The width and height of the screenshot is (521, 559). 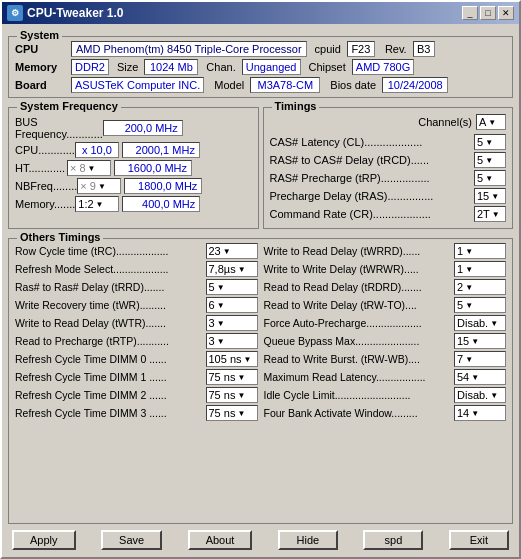 I want to click on other-left-value: 5, so click(x=212, y=287).